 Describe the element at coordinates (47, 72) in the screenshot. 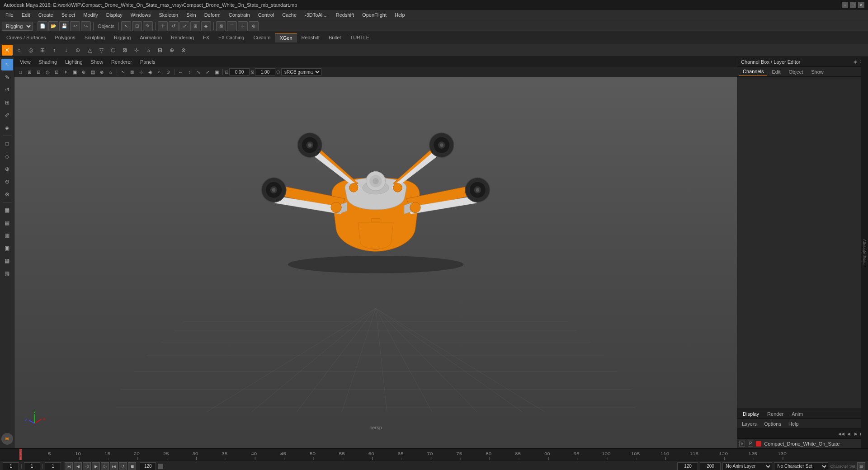

I see `vp-smooth-btn: ◎` at that location.